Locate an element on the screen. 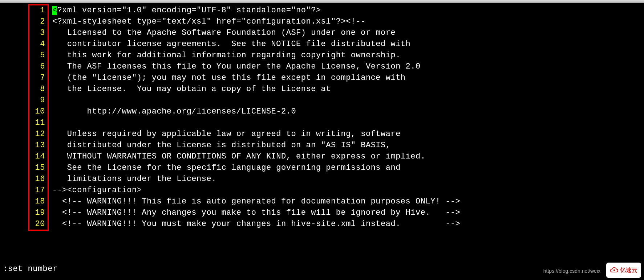 The image size is (644, 280). line-number: 15 is located at coordinates (24, 168).